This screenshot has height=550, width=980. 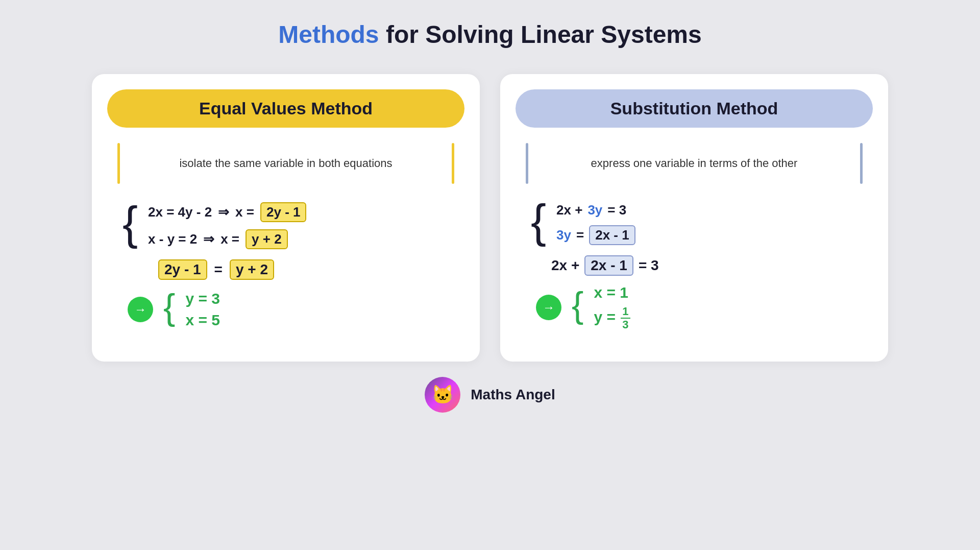 What do you see at coordinates (443, 395) in the screenshot?
I see `logo-emoji: 🐱` at bounding box center [443, 395].